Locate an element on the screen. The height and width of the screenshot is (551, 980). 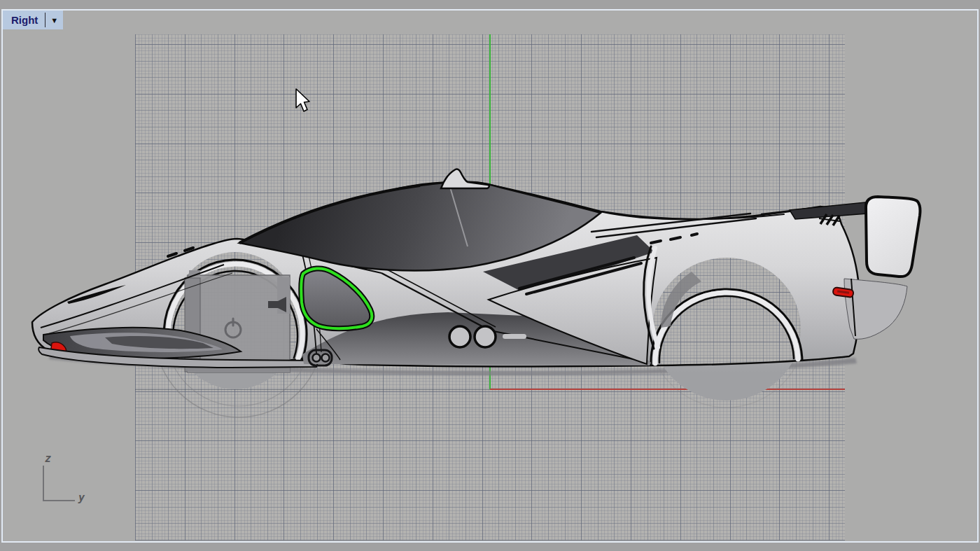
chevron-down-icon: ▼ is located at coordinates (55, 20).